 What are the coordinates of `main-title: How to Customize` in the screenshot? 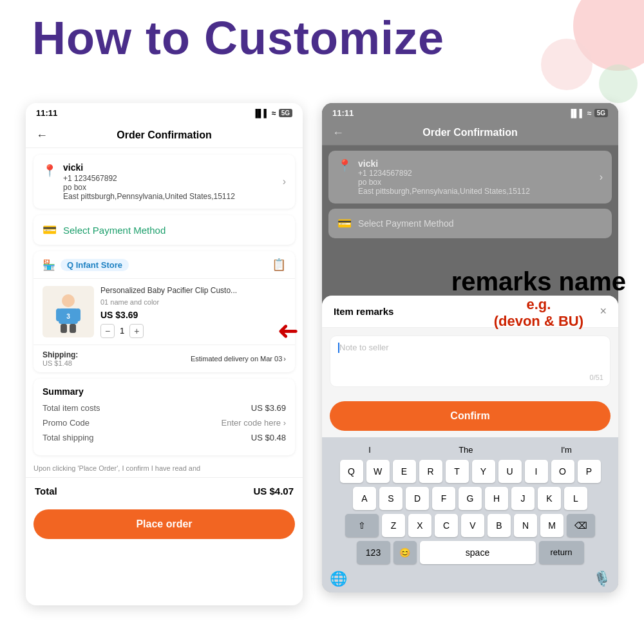 It's located at (238, 38).